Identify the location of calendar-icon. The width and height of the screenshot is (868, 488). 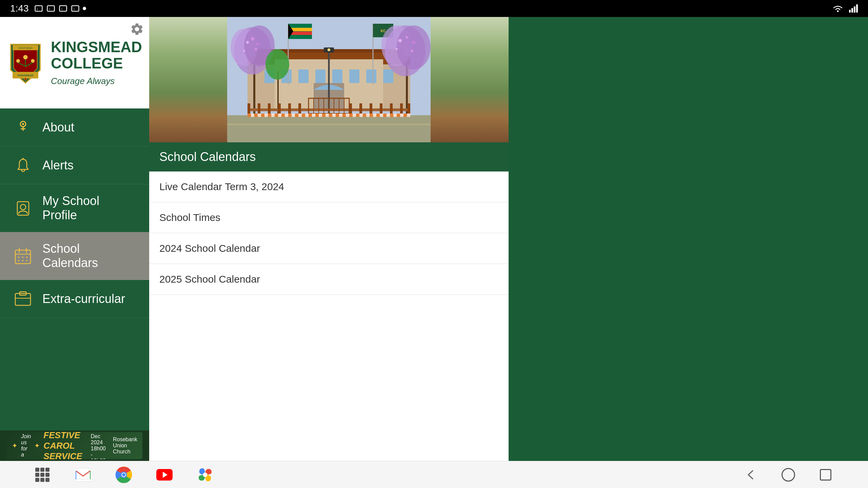
(23, 256).